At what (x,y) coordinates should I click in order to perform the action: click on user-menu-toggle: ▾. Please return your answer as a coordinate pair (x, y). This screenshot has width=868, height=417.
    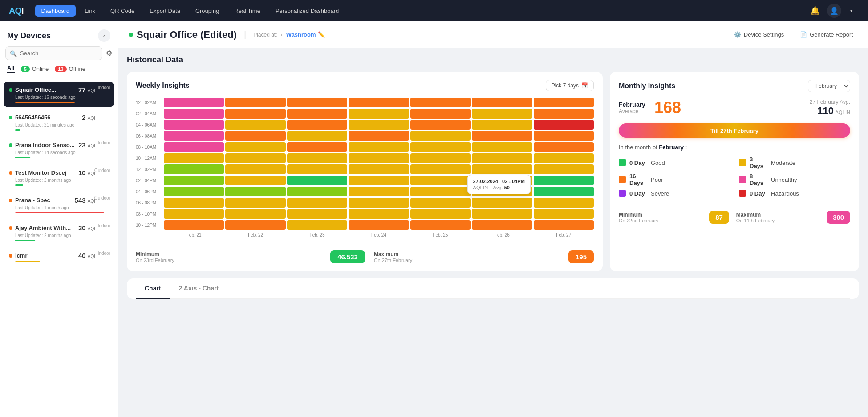
    Looking at the image, I should click on (852, 11).